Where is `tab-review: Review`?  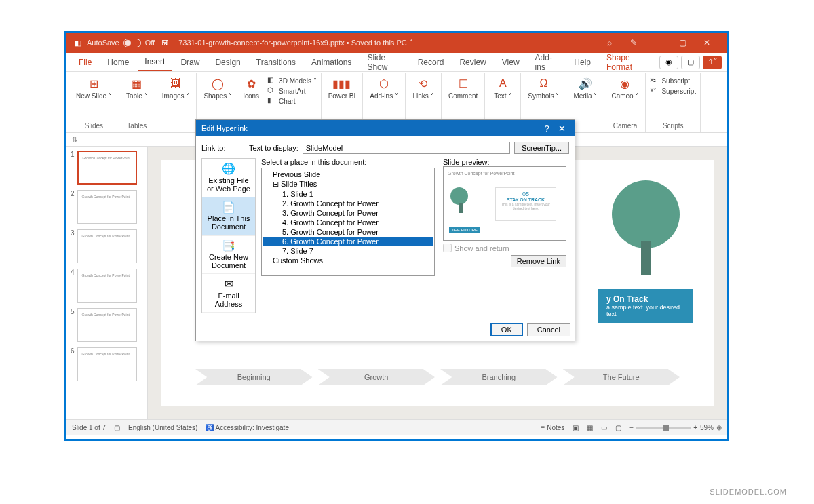 tab-review: Review is located at coordinates (472, 62).